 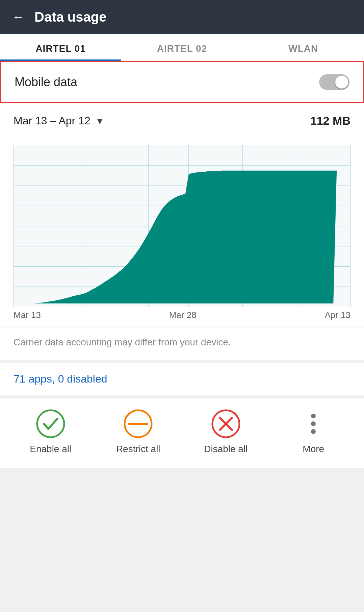 What do you see at coordinates (226, 449) in the screenshot?
I see `disable-all-label: Disable all` at bounding box center [226, 449].